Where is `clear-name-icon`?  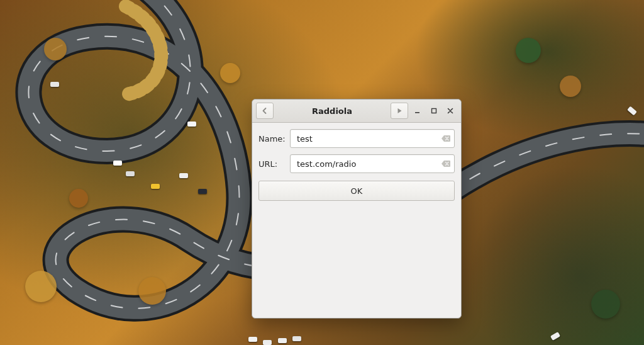 clear-name-icon is located at coordinates (446, 139).